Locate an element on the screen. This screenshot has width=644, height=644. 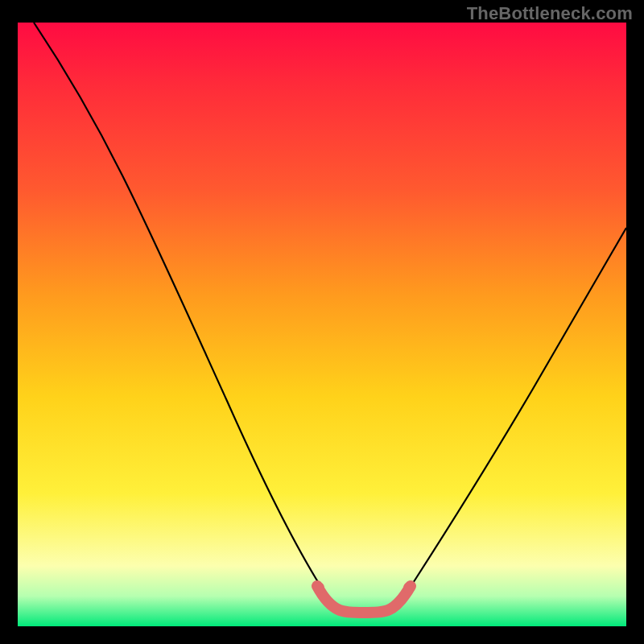
highlight-segment is located at coordinates (364, 599).